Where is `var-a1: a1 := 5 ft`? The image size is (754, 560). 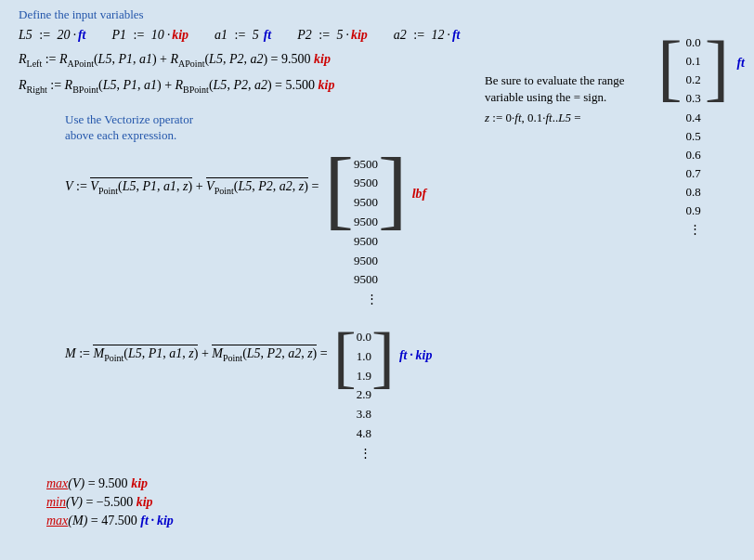 var-a1: a1 := 5 ft is located at coordinates (243, 35).